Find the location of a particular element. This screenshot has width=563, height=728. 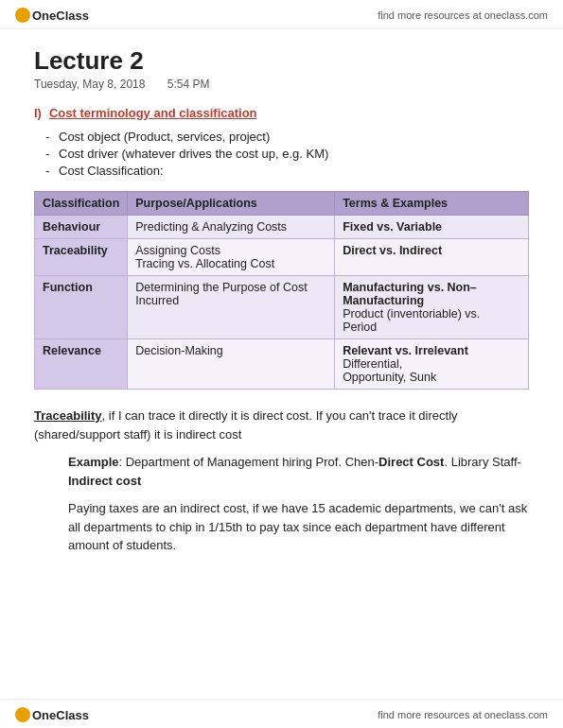

footer-logo-circle-icon is located at coordinates (23, 715).